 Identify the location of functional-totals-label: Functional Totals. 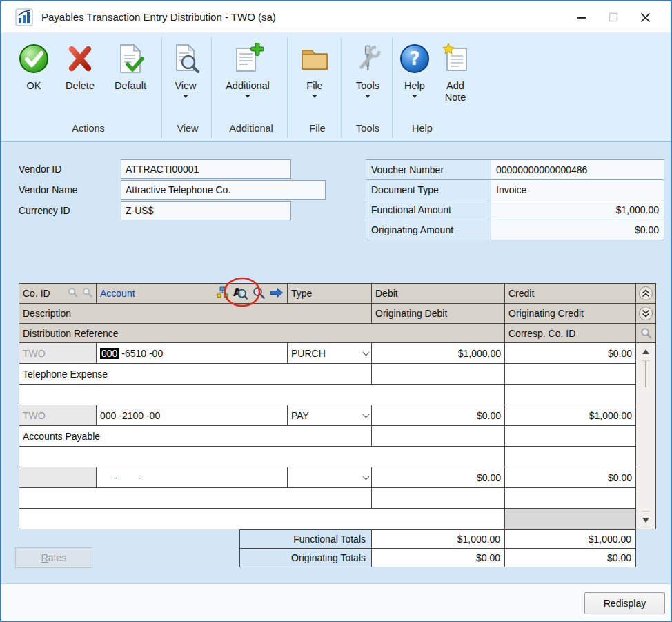
(306, 539).